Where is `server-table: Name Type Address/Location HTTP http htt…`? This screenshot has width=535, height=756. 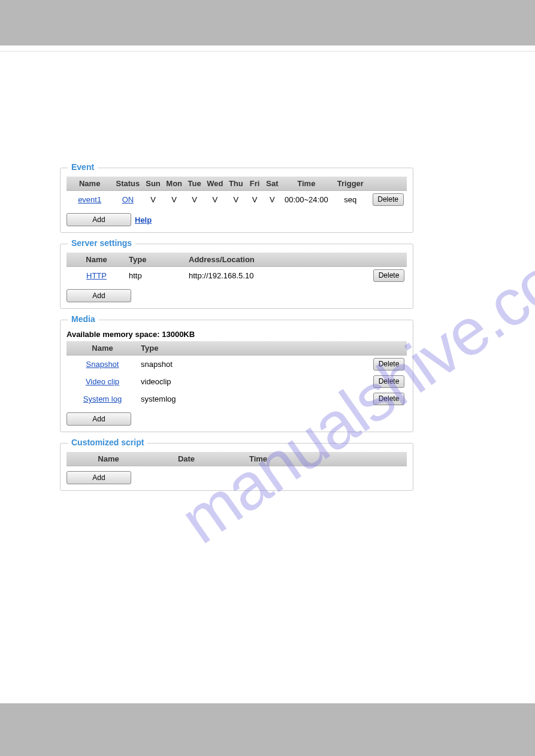 server-table: Name Type Address/Location HTTP http htt… is located at coordinates (237, 268).